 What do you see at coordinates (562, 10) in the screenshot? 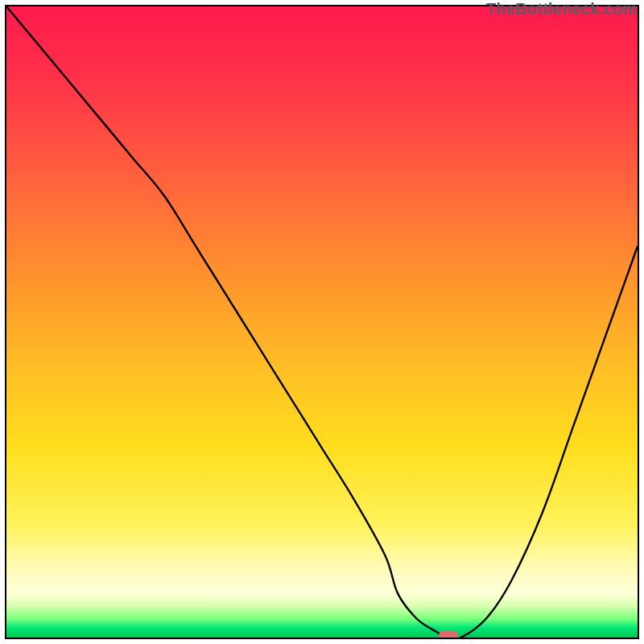
I see `watermark-text: TheBottleneck.com` at bounding box center [562, 10].